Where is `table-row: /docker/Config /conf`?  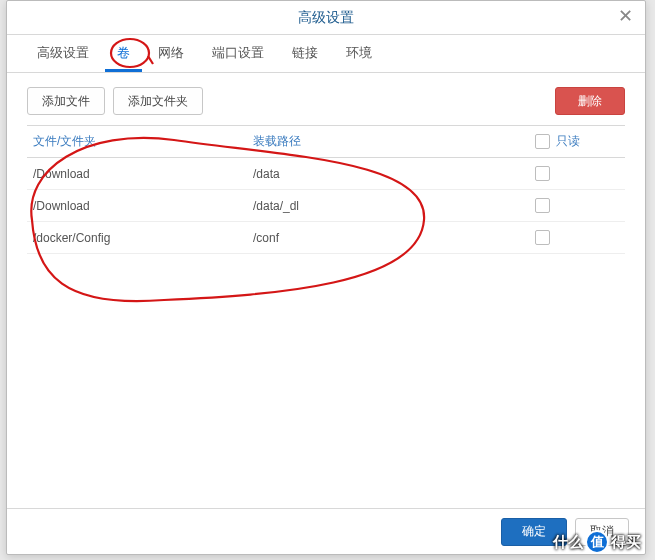 table-row: /docker/Config /conf is located at coordinates (326, 238).